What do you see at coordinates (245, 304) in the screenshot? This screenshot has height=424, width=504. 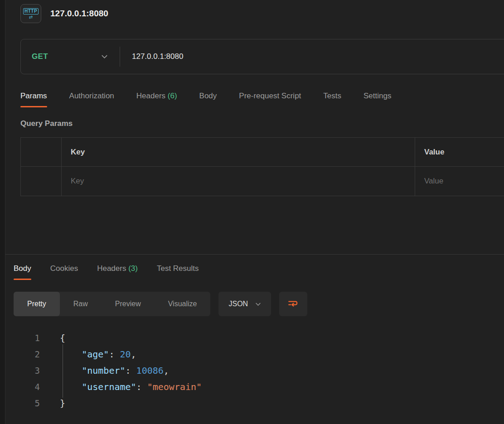 I see `format-select: JSON` at bounding box center [245, 304].